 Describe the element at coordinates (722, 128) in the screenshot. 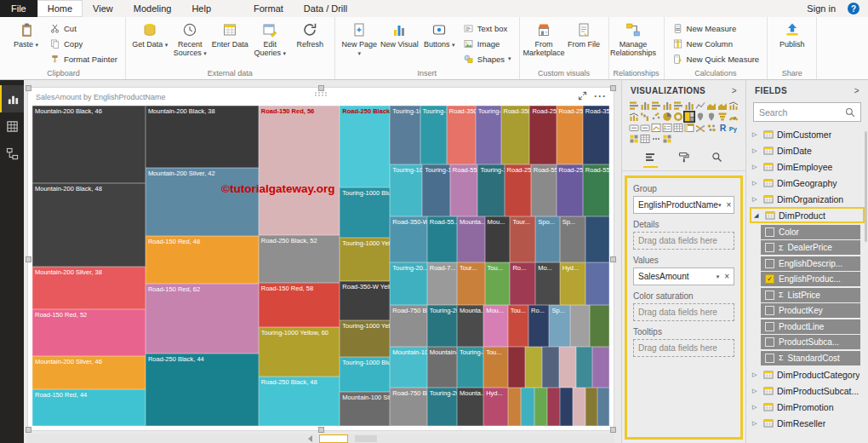

I see `viz-type-r-icon: R` at that location.